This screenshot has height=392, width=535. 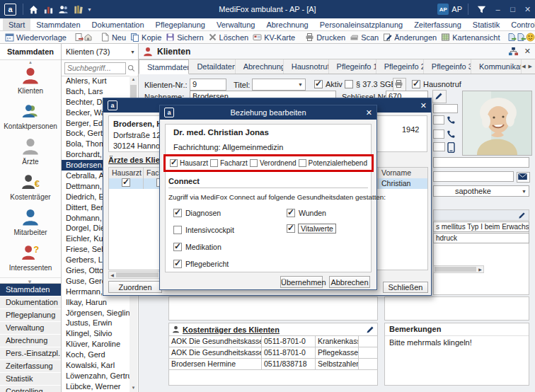 What do you see at coordinates (96, 365) in the screenshot?
I see `client-list-item: Kowalski, Karl` at bounding box center [96, 365].